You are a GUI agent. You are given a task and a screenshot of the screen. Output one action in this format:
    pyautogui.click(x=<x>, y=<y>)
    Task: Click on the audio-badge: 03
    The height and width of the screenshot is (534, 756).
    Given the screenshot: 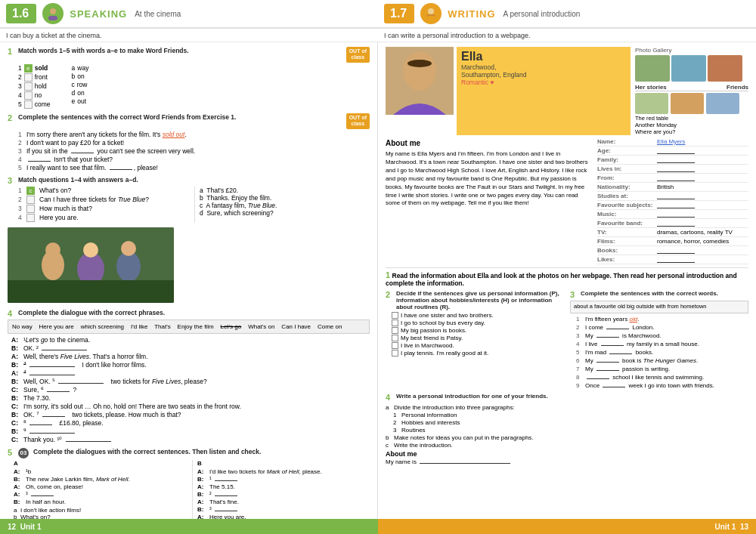 What is the action you would take?
    pyautogui.click(x=23, y=453)
    